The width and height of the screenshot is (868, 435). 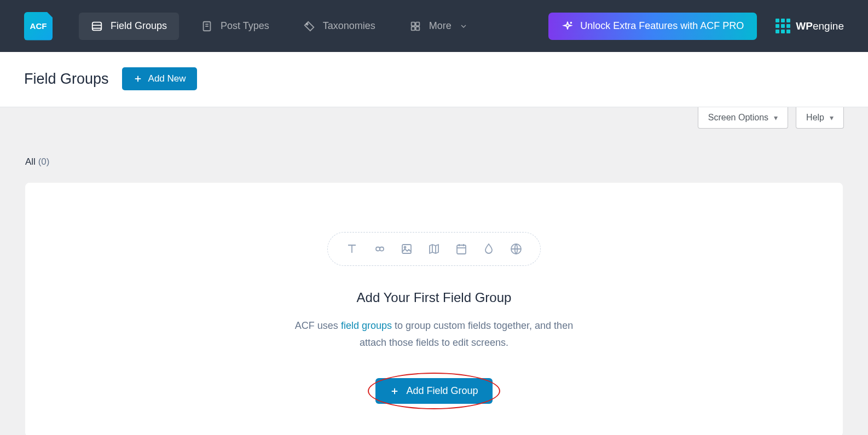 What do you see at coordinates (160, 79) in the screenshot?
I see `add-new-button: Add New` at bounding box center [160, 79].